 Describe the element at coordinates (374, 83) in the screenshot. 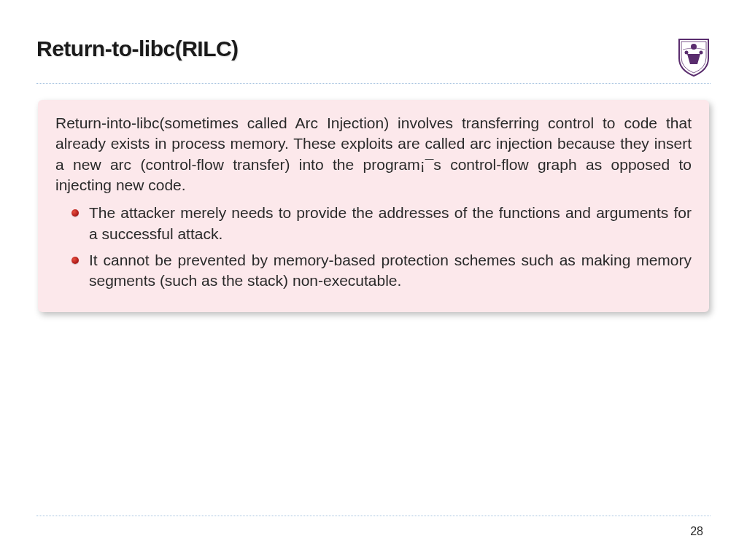

I see `top-divider` at that location.